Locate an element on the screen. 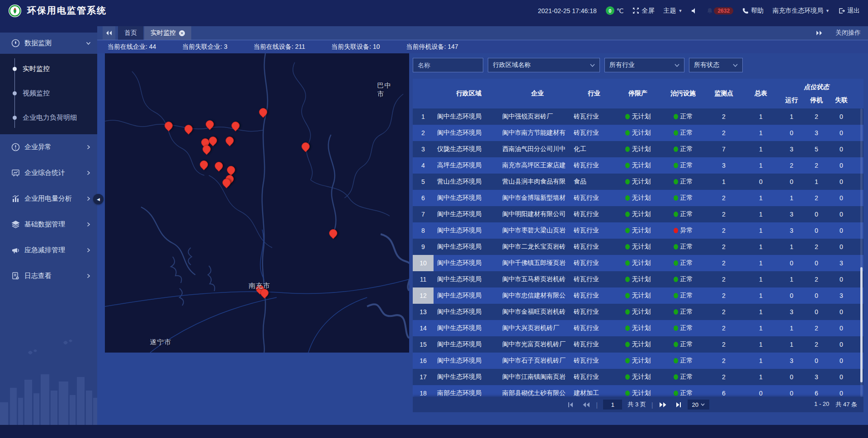 Image resolution: width=868 pixels, height=438 pixels. table-row: 10阆中生态环境局阆中千佛镇五郎垭页岩砖瓦行业无计划正常21003 is located at coordinates (638, 263).